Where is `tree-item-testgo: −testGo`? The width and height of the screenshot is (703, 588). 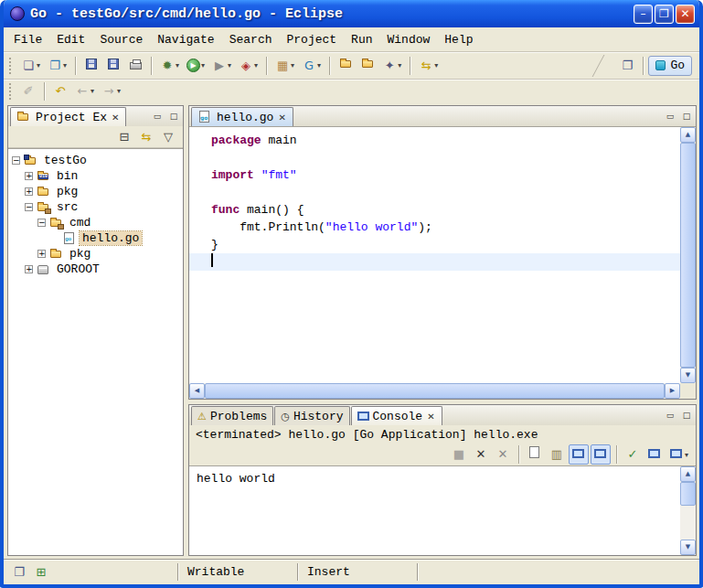
tree-item-testgo: −testGo is located at coordinates (95, 161).